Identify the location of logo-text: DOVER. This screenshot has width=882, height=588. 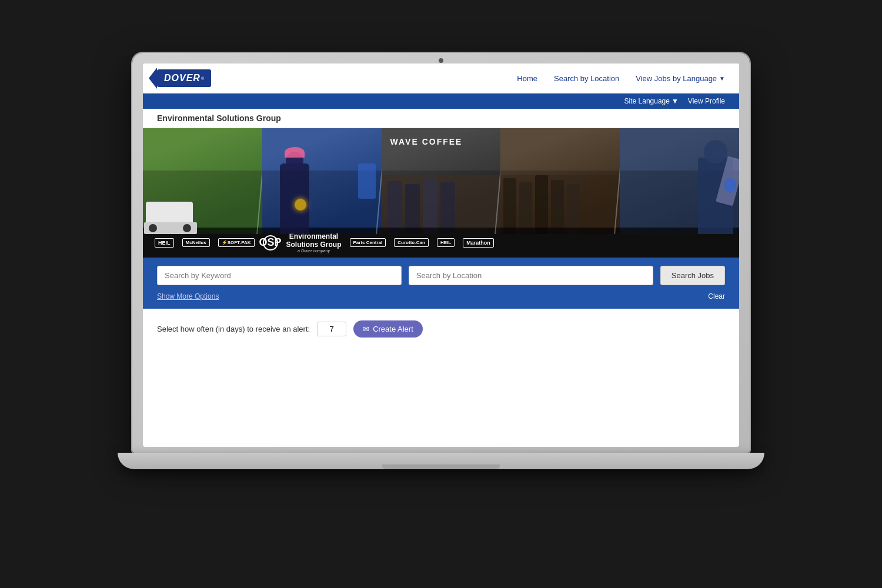
(182, 78).